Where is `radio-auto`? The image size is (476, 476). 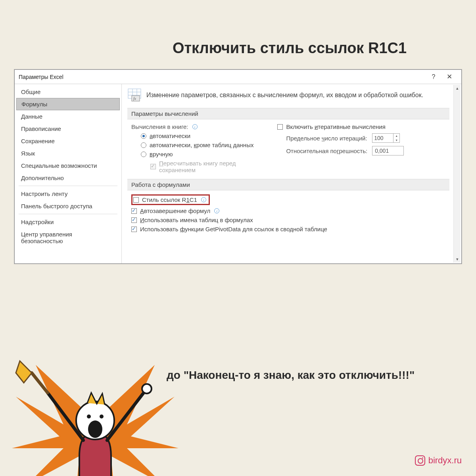
radio-auto is located at coordinates (144, 136).